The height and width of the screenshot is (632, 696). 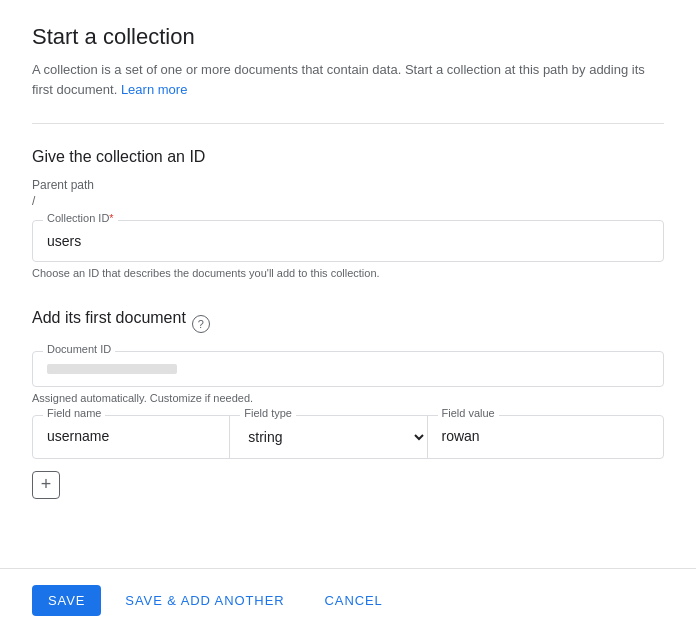 What do you see at coordinates (348, 74) in the screenshot?
I see `header-section: Start a collection A collection is a set…` at bounding box center [348, 74].